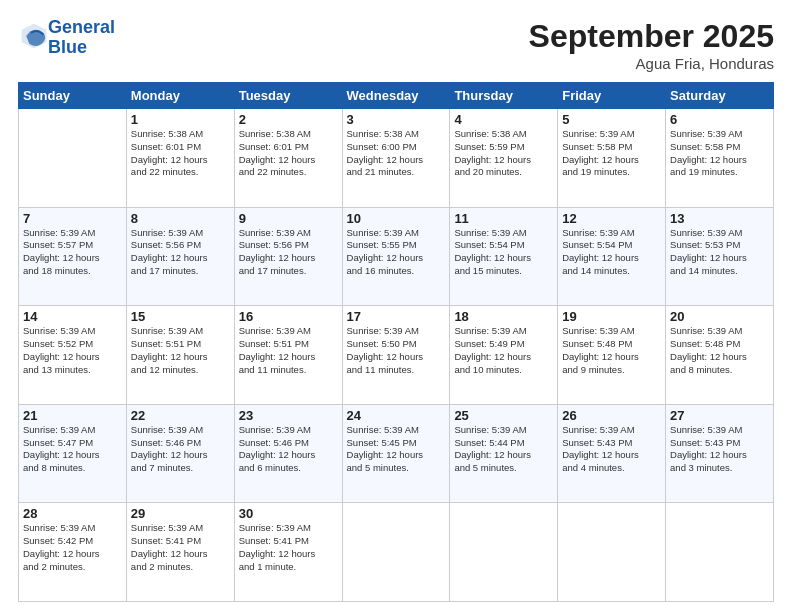  I want to click on cell-content: Sunrise: 5:39 AM Sunset: 5:57 PM Dayligh…, so click(72, 252).